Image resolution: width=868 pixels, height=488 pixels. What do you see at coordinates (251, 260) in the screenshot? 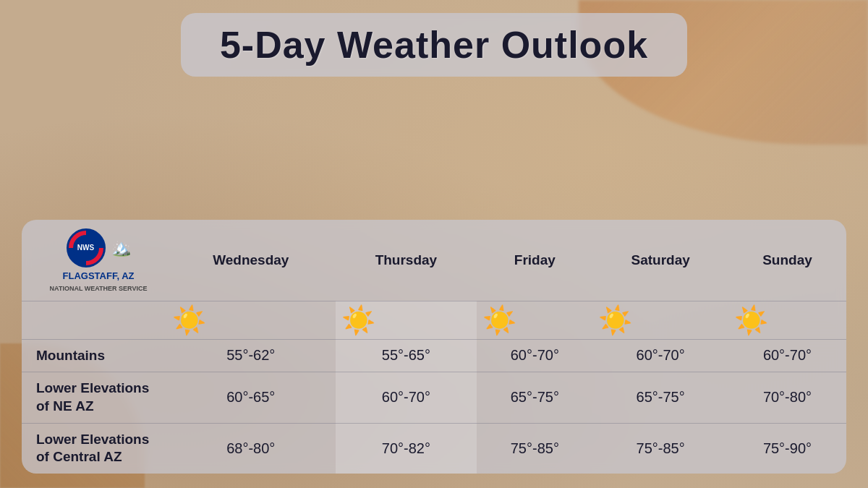
I see `header-wednesday: Wednesday` at bounding box center [251, 260].